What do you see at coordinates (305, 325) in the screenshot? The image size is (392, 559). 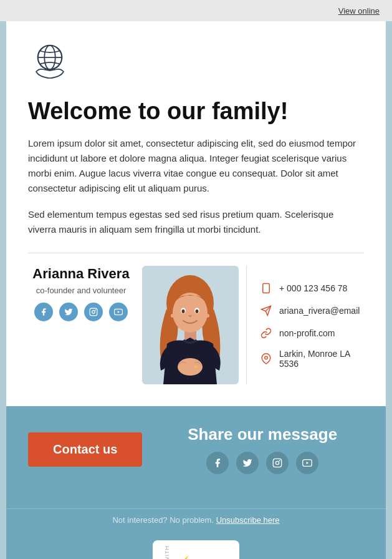 I see `profile-contact: + 000 123 456 78 ariana_rivera@email` at bounding box center [305, 325].